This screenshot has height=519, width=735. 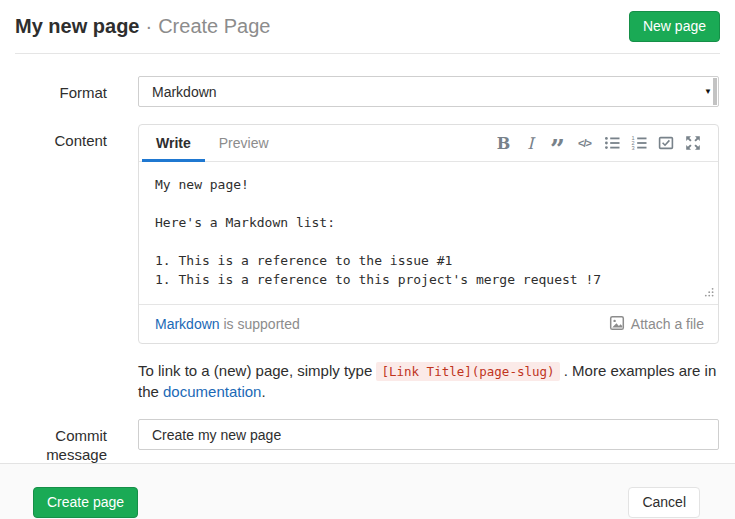 What do you see at coordinates (61, 234) in the screenshot?
I see `content-label: Content` at bounding box center [61, 234].